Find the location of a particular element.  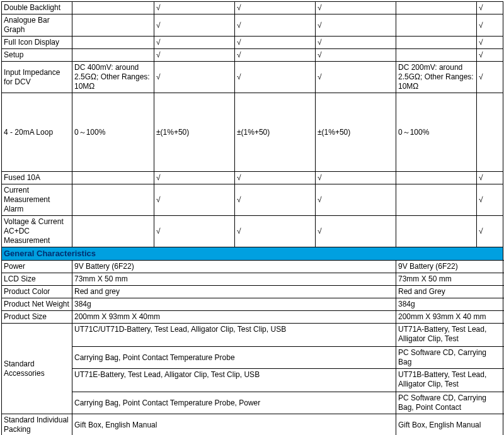

label: Fused 10A is located at coordinates (37, 178).